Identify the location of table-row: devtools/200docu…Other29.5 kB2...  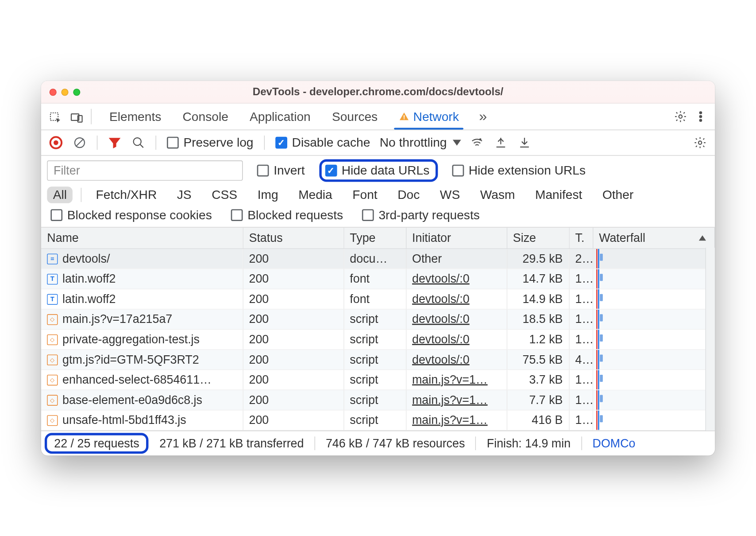
(378, 259).